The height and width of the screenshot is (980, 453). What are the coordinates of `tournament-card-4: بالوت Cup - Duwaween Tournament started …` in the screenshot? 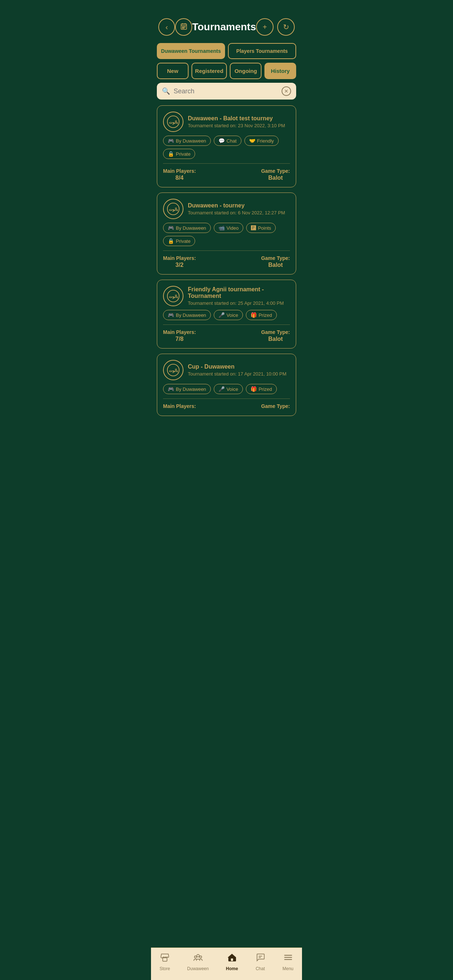 It's located at (226, 385).